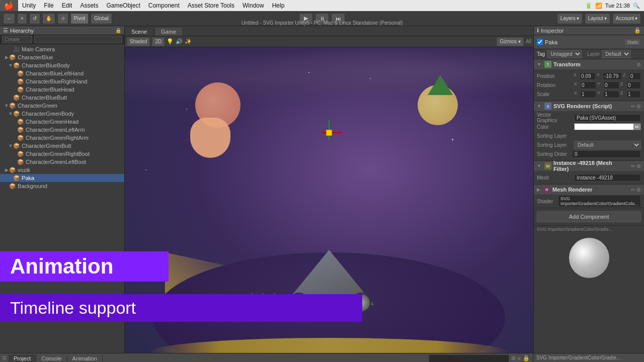 This screenshot has width=644, height=362. What do you see at coordinates (565, 54) in the screenshot?
I see `tag-select: Untagged` at bounding box center [565, 54].